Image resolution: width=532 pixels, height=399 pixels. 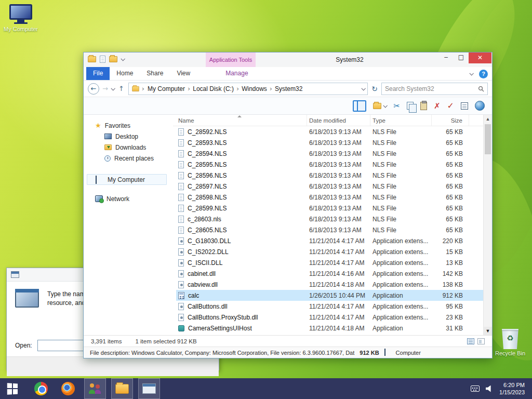 What do you see at coordinates (113, 88) in the screenshot?
I see `recent-locations-chevron-icon` at bounding box center [113, 88].